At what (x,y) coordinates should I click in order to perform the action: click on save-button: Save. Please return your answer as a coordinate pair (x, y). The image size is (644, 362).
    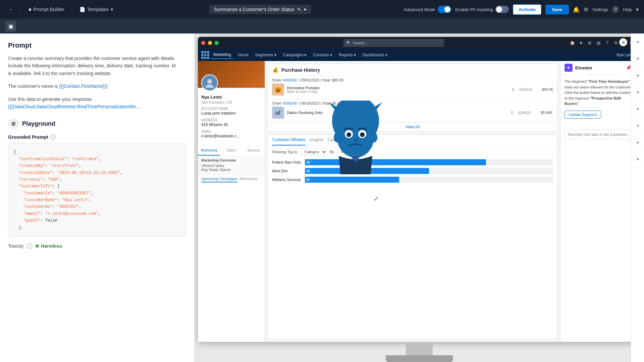
    Looking at the image, I should click on (557, 9).